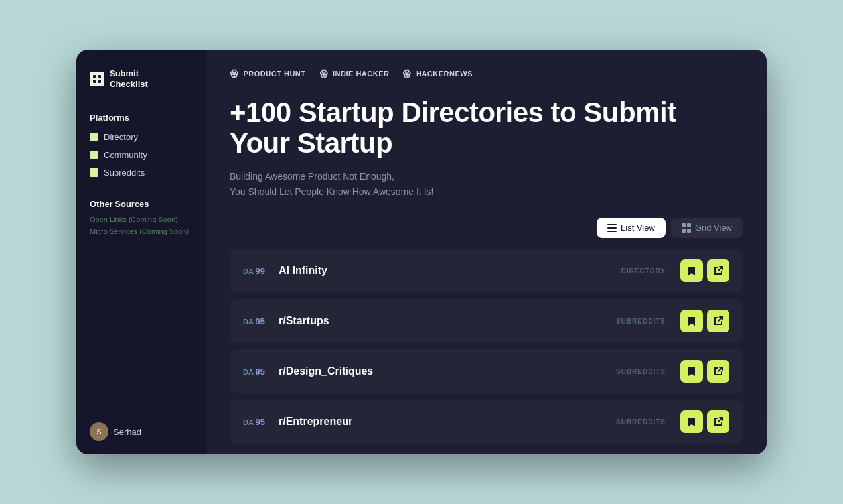 This screenshot has height=504, width=843. What do you see at coordinates (141, 78) in the screenshot?
I see `logo-area: Submit Checklist` at bounding box center [141, 78].